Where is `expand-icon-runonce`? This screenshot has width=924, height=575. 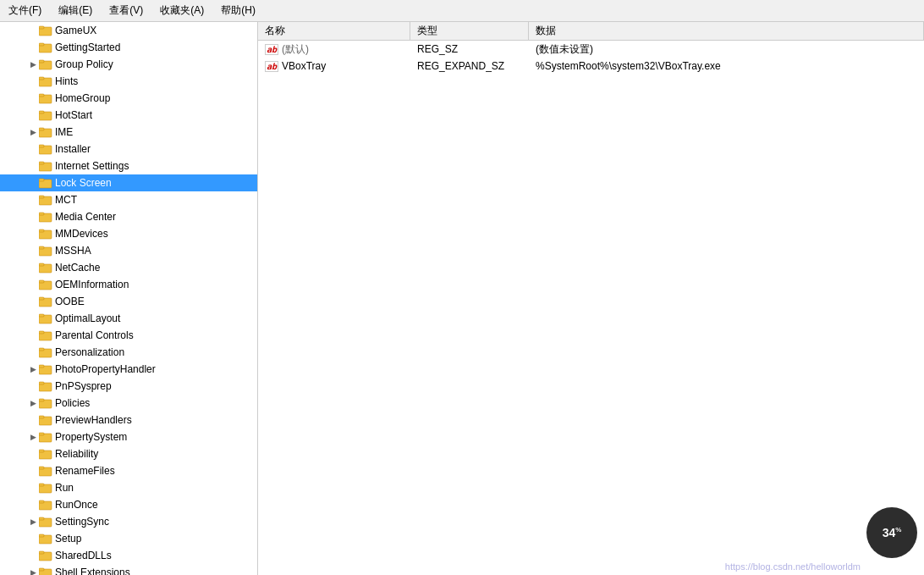 expand-icon-runonce is located at coordinates (33, 505).